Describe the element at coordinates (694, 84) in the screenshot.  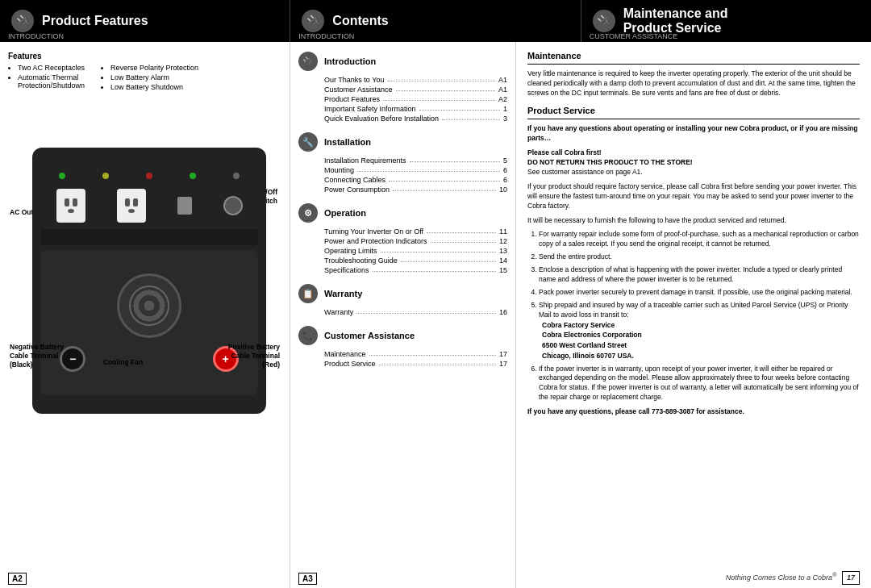
I see `maintenance-body: Very little maintenance is required to k…` at that location.